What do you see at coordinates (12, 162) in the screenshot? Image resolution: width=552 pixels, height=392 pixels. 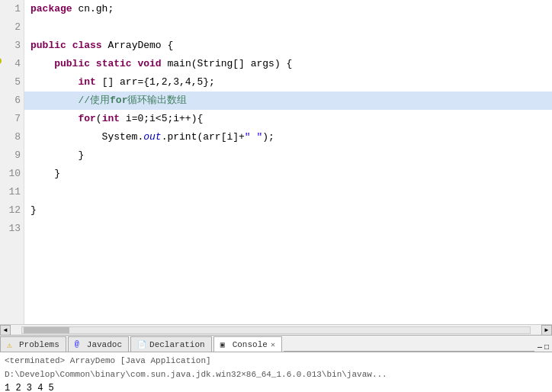 I see `line-numbers: 1 2 3 4 5 6 7 8 9 10 11 12 13` at bounding box center [12, 162].